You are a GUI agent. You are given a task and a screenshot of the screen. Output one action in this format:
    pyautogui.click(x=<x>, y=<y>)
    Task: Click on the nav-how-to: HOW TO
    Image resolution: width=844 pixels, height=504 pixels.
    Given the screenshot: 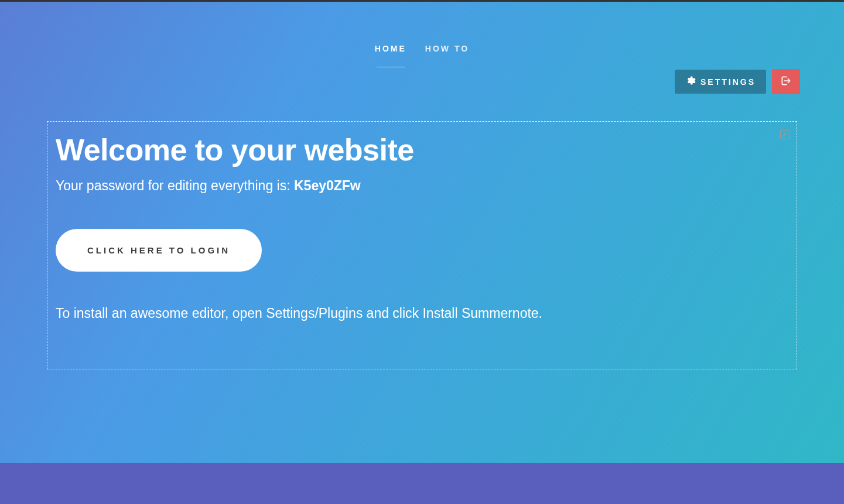 What is the action you would take?
    pyautogui.click(x=447, y=56)
    